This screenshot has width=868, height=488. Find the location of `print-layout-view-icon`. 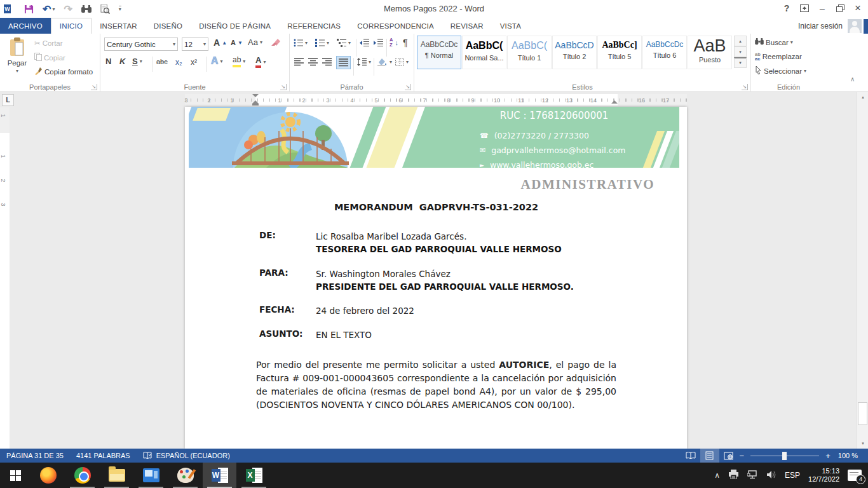

print-layout-view-icon is located at coordinates (710, 456).